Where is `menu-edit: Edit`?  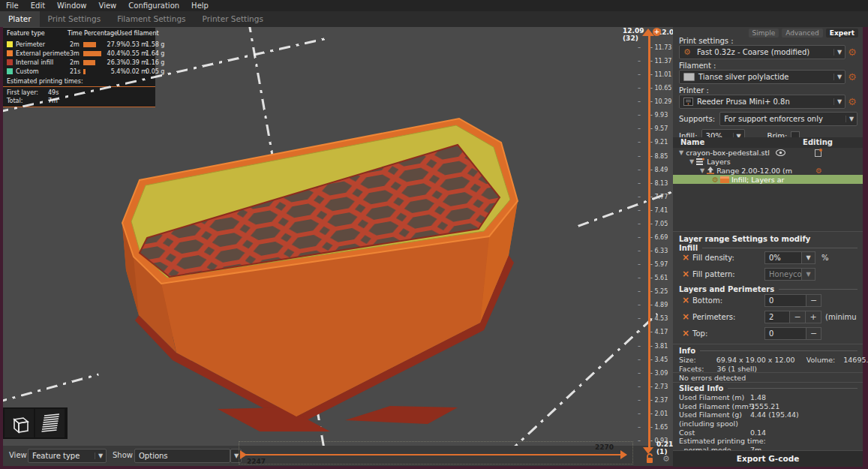 menu-edit: Edit is located at coordinates (38, 6).